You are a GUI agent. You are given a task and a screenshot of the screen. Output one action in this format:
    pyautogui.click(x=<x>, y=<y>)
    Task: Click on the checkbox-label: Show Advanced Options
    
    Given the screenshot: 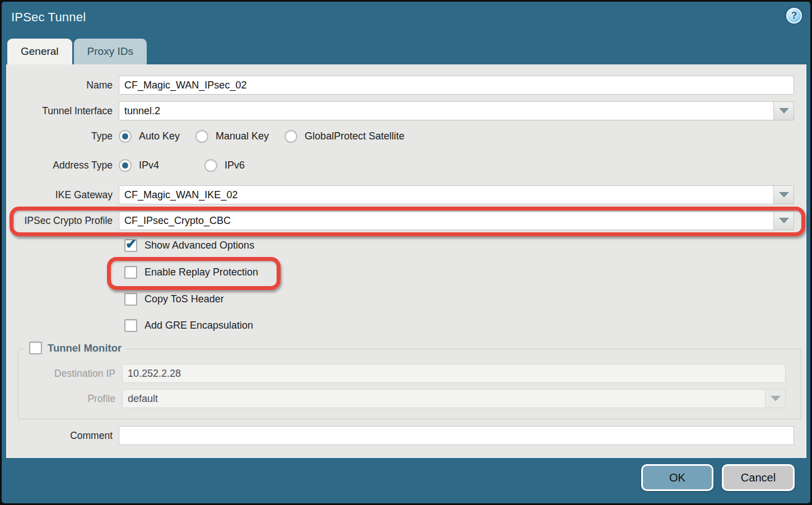 What is the action you would take?
    pyautogui.click(x=199, y=245)
    